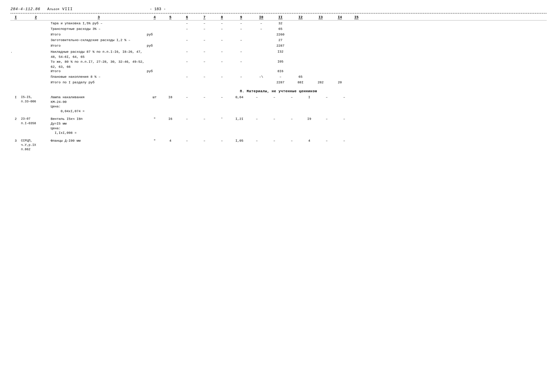 The width and height of the screenshot is (557, 392). I want to click on row-desc-zagot: Заготовительно-складские расходы I,2 % –, so click(99, 40).